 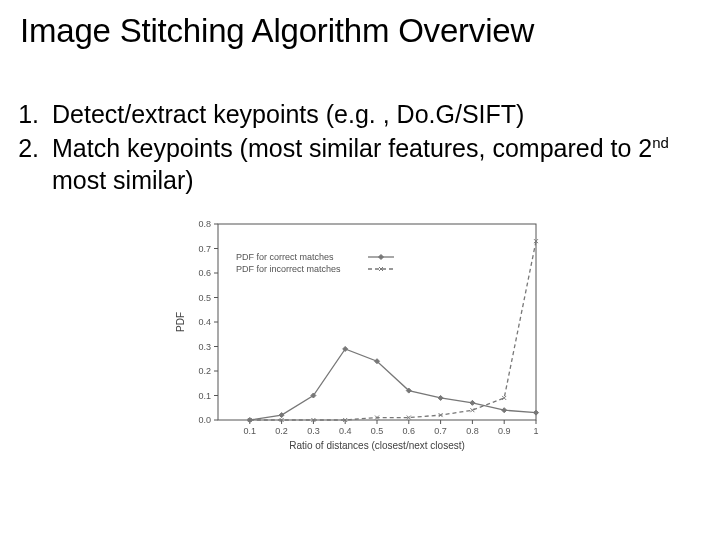 I want to click on page-title: Image Stitching Algorithm Overview, so click(x=360, y=31).